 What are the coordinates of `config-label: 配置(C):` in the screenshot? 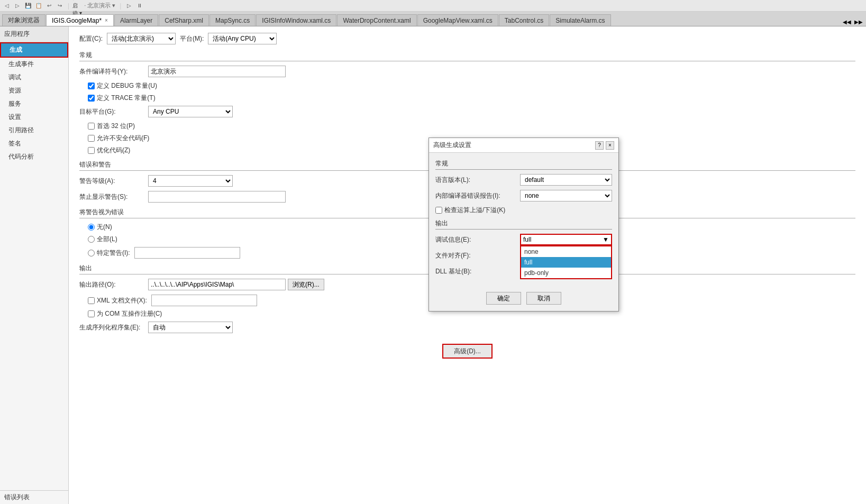 It's located at (91, 39).